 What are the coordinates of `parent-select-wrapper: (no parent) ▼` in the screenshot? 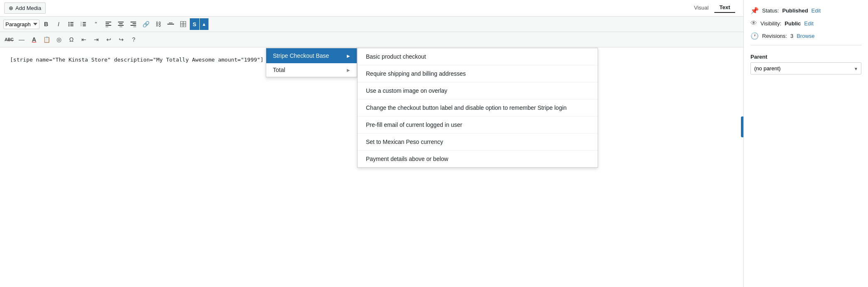 It's located at (806, 68).